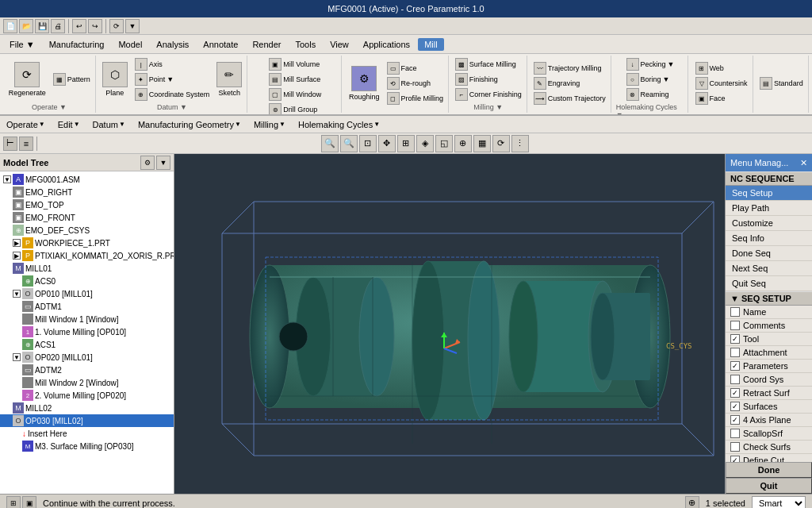 The image size is (812, 508). Describe the element at coordinates (295, 110) in the screenshot. I see `drill-group-button: ⊚ Drill Group` at that location.